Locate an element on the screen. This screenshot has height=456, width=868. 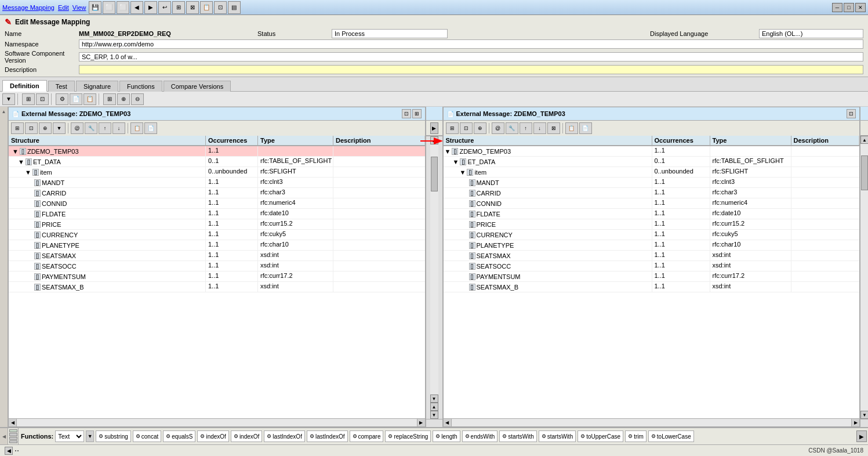
menu-message-mapping: Message Mapping is located at coordinates (28, 8).